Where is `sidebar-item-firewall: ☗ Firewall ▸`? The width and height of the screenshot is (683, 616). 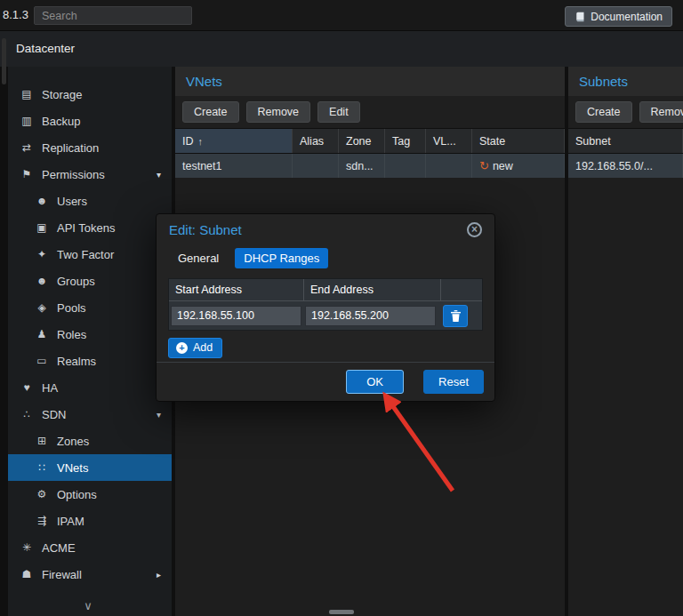 sidebar-item-firewall: ☗ Firewall ▸ is located at coordinates (90, 574).